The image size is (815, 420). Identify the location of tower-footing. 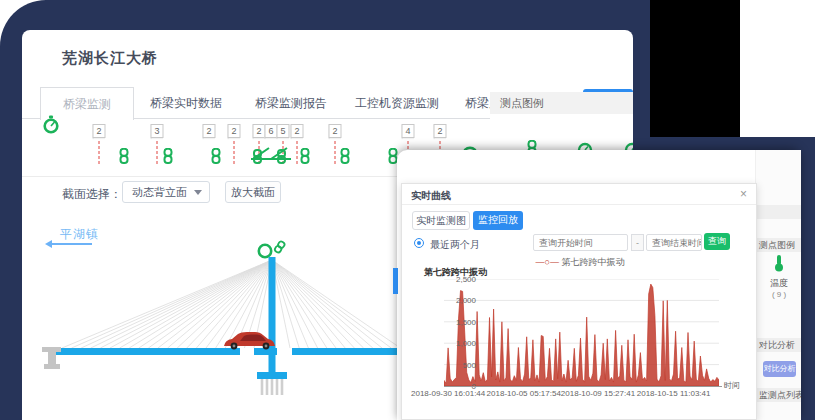
(272, 376).